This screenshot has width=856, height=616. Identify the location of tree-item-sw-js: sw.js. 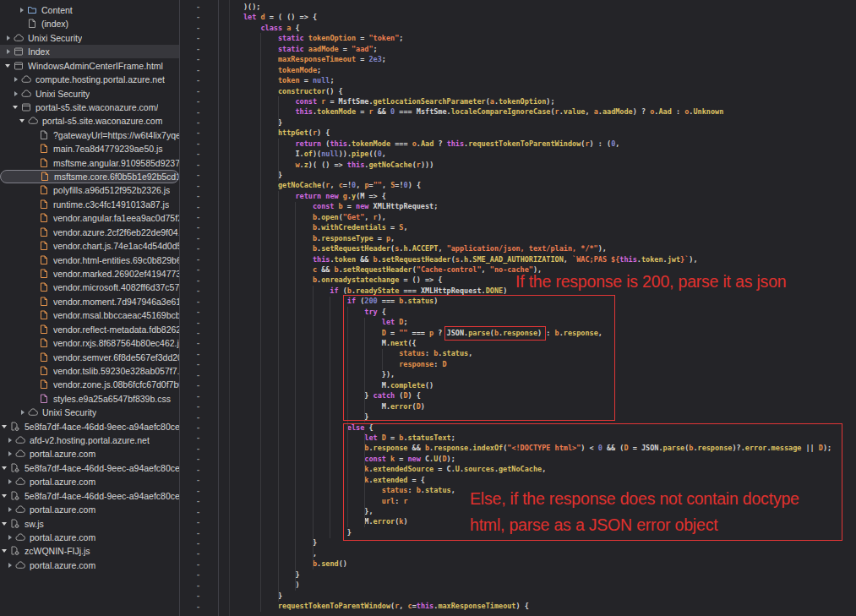
(90, 524).